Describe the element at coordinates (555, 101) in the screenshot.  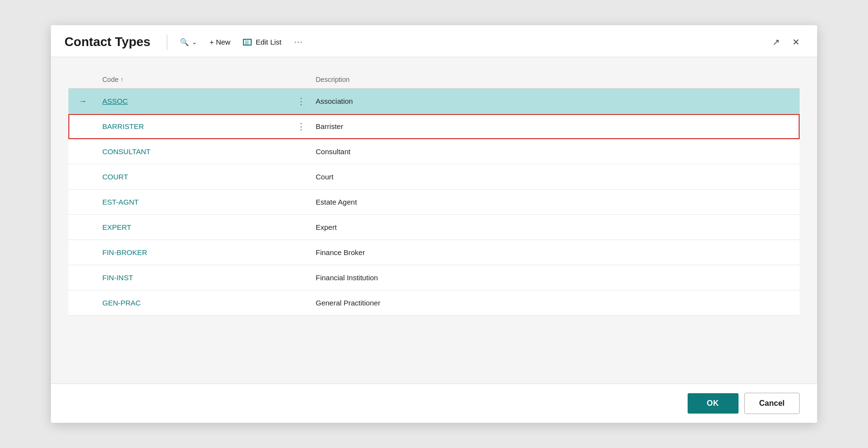
I see `row-desc-assoc: Association` at that location.